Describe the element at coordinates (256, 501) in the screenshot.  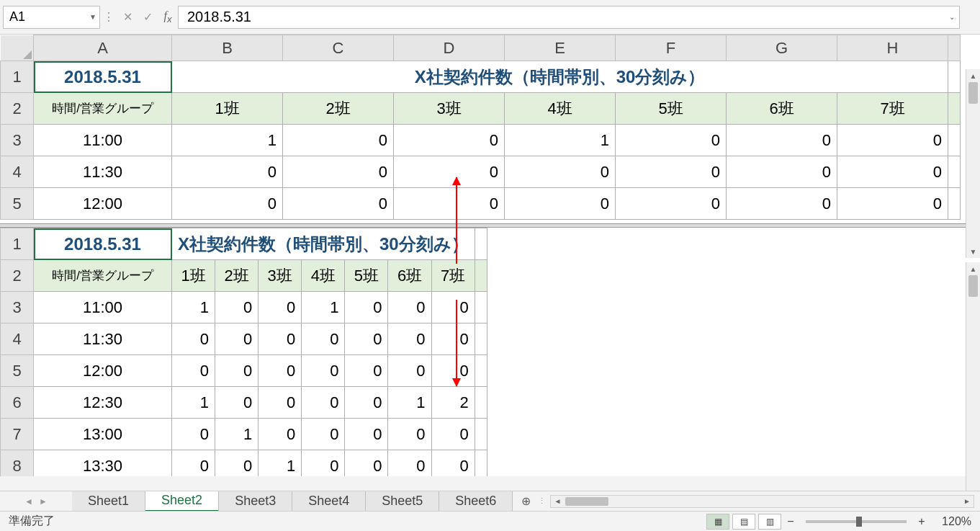
I see `sheet-tab: Sheet3` at that location.